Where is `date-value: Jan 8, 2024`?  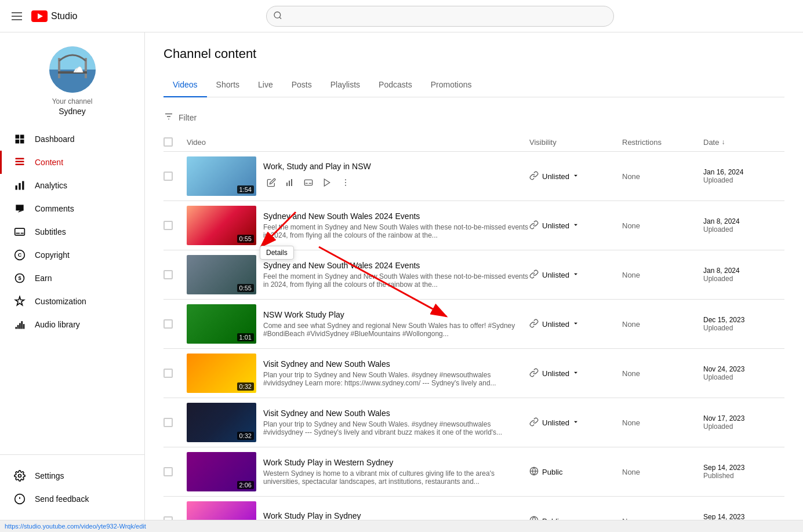
date-value: Jan 8, 2024 is located at coordinates (744, 271).